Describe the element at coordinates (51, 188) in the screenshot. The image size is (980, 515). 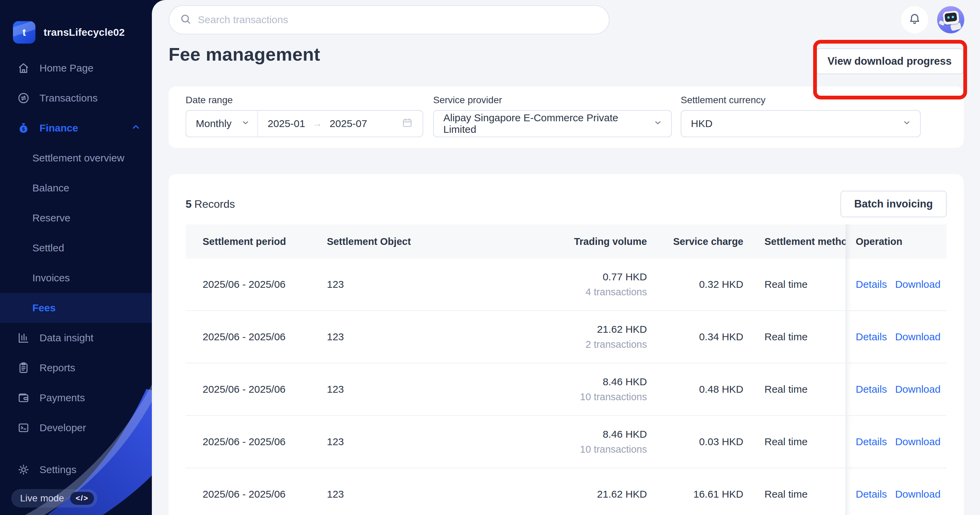
I see `sidebar-subitem-label: Balance` at that location.